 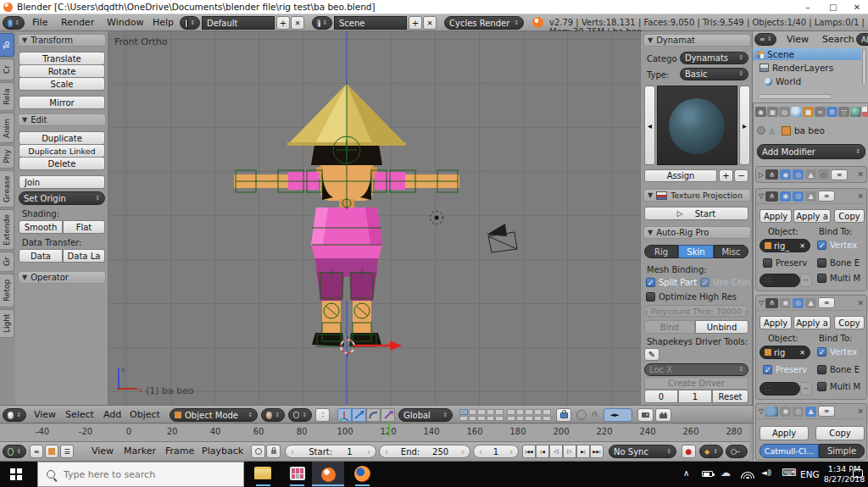 I want to click on menu-window: Window, so click(x=125, y=22).